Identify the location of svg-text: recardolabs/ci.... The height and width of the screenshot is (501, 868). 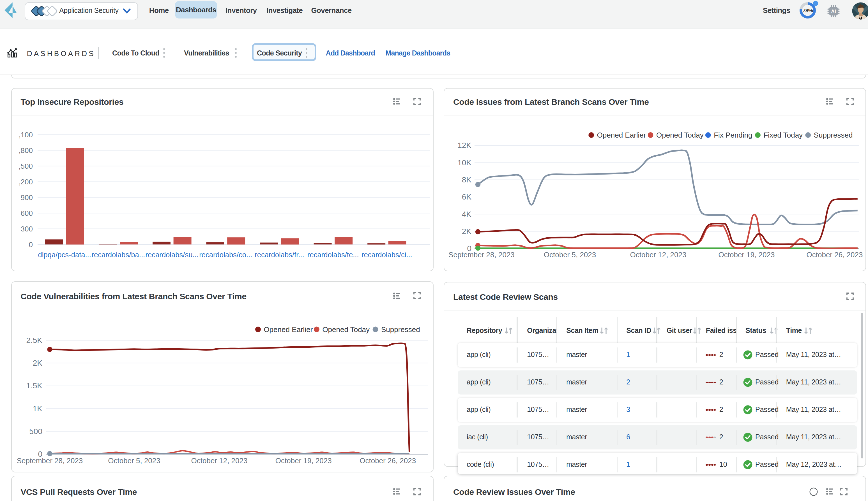
(387, 255).